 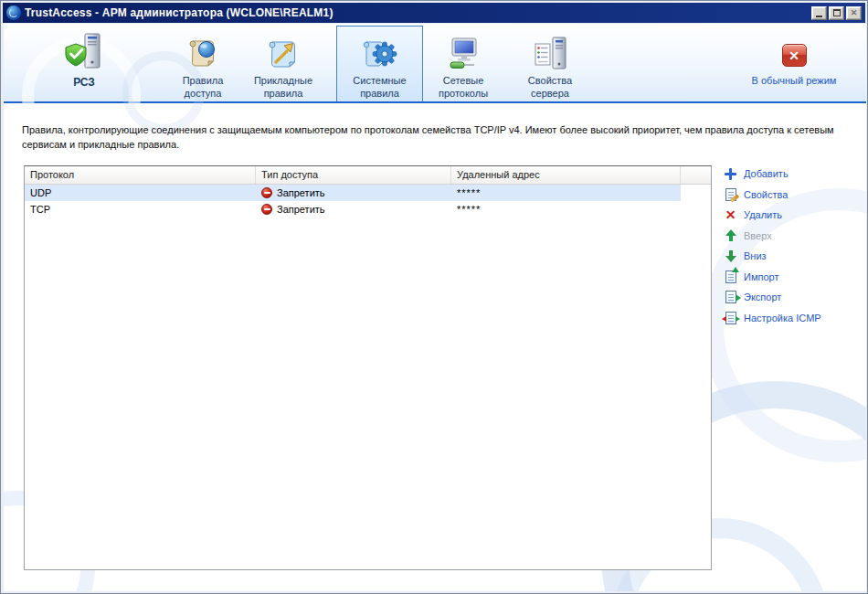 I want to click on table-row: TCP Запретить *****, so click(x=353, y=209).